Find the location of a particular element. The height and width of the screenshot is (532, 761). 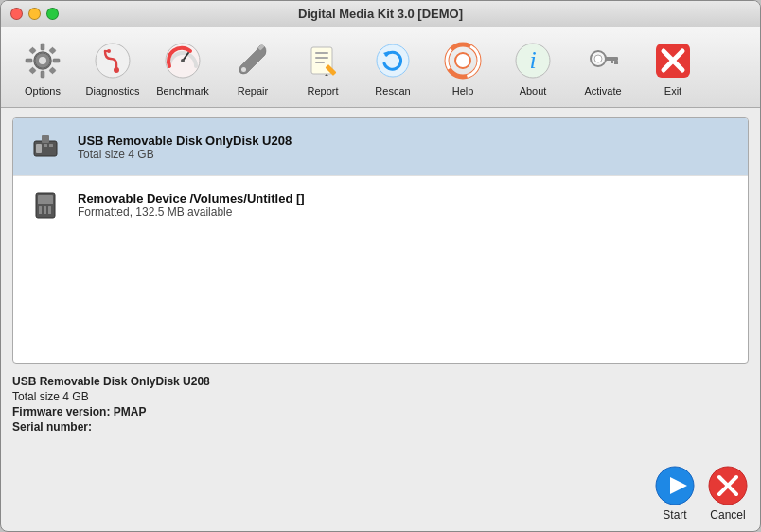

start-icon is located at coordinates (675, 486).